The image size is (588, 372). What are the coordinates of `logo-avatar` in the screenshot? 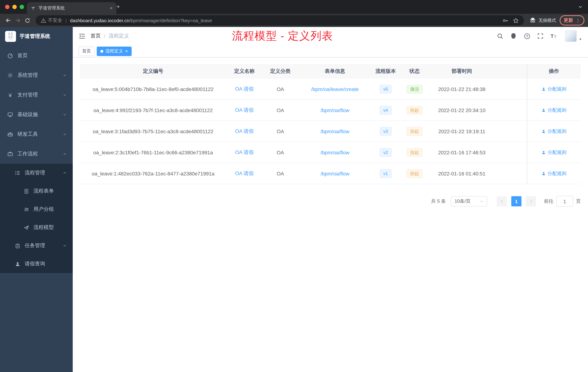 It's located at (11, 36).